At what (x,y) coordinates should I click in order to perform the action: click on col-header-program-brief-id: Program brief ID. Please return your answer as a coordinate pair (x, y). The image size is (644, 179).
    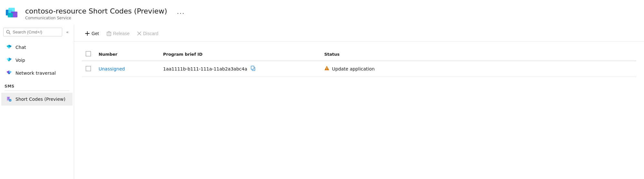
    Looking at the image, I should click on (240, 54).